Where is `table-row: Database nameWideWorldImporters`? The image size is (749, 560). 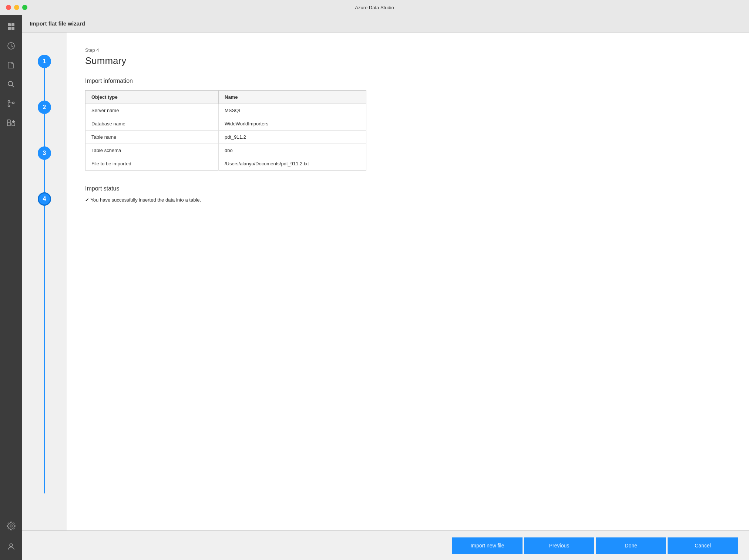
table-row: Database nameWideWorldImporters is located at coordinates (226, 124).